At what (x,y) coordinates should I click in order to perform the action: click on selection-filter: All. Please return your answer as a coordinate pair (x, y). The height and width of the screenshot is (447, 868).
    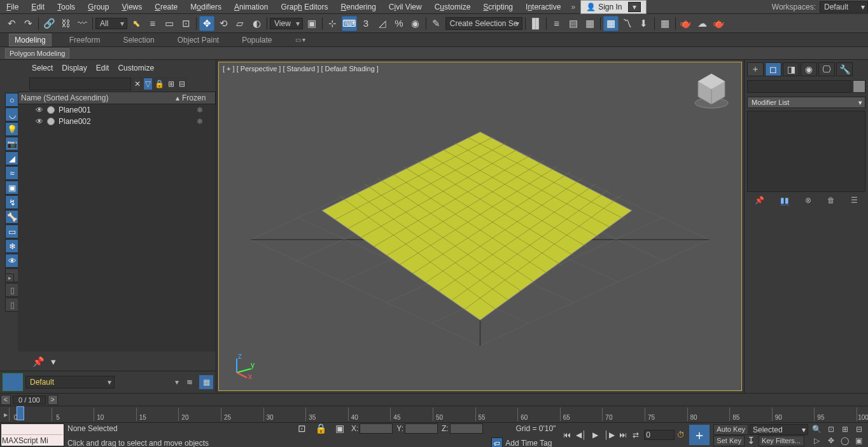
    Looking at the image, I should click on (111, 24).